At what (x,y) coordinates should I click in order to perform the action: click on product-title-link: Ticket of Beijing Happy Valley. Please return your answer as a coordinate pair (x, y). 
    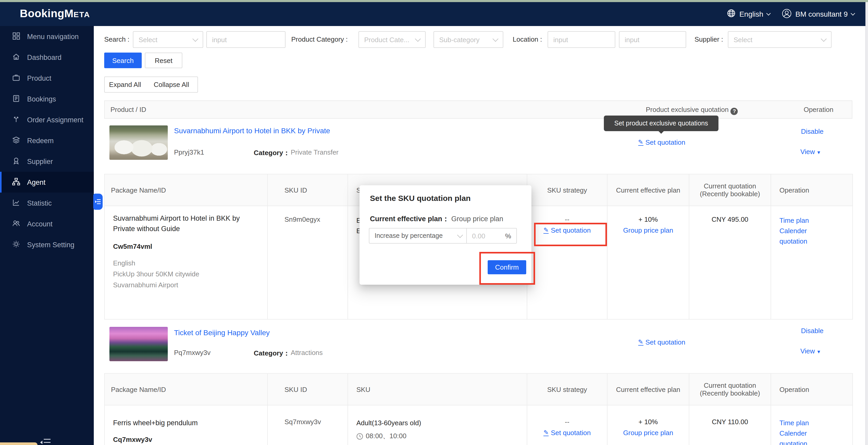
    Looking at the image, I should click on (222, 333).